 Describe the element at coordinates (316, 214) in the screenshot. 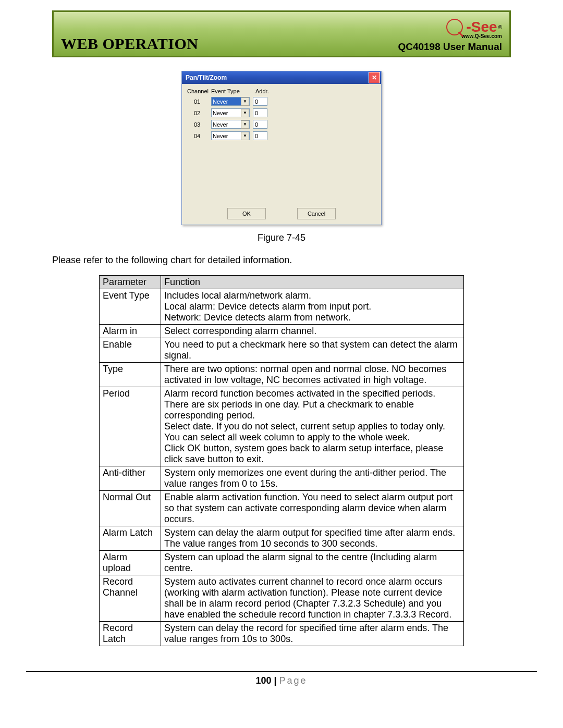

I see `cancel-button: Cancel` at that location.